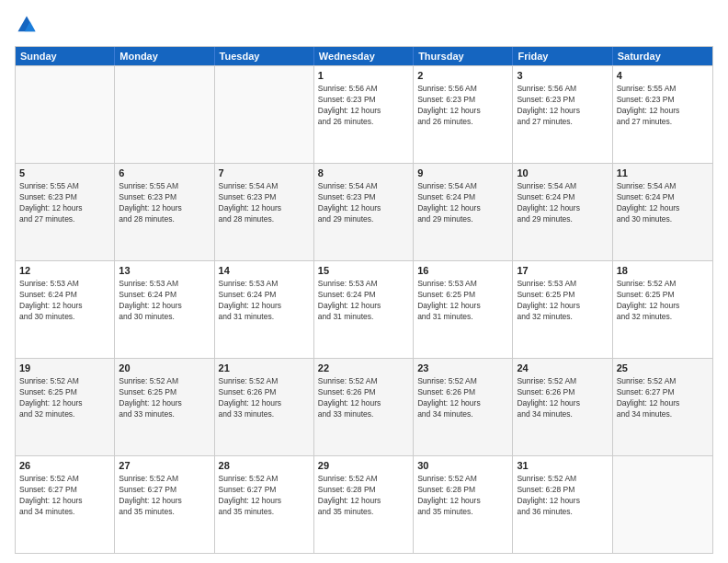 The width and height of the screenshot is (728, 563). I want to click on day-number: 3, so click(563, 75).